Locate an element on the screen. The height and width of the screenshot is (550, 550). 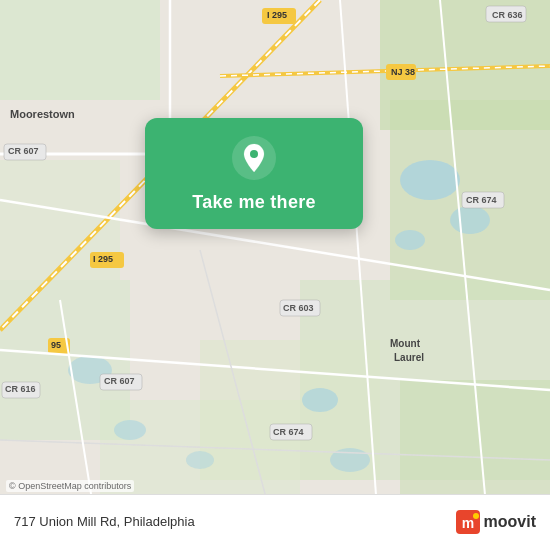
address-label: 717 Union Mill Rd, Philadelphia is located at coordinates (104, 522).